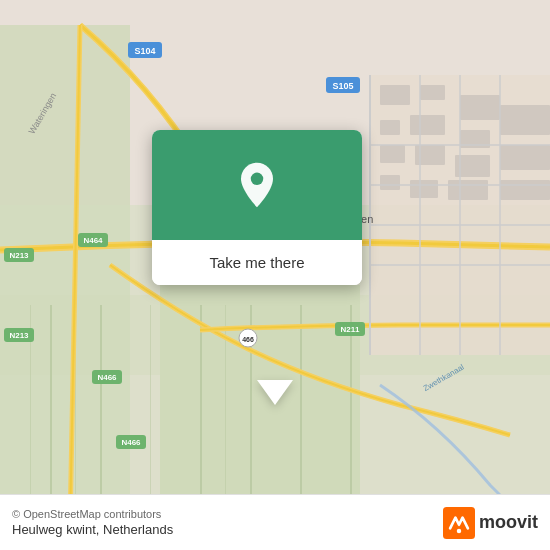 The height and width of the screenshot is (550, 550). I want to click on moovit-logo: moovit, so click(490, 523).